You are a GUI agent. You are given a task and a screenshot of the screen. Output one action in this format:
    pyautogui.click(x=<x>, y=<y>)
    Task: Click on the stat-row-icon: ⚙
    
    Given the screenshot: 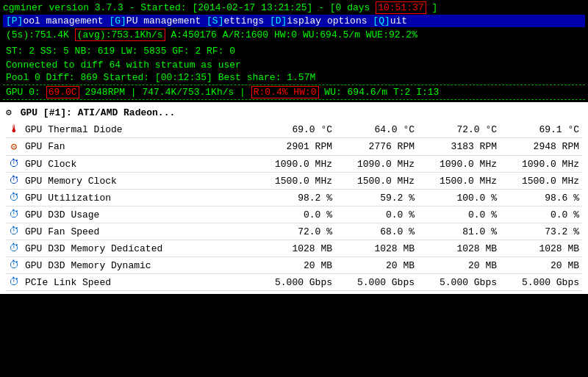 What is the action you would take?
    pyautogui.click(x=14, y=147)
    